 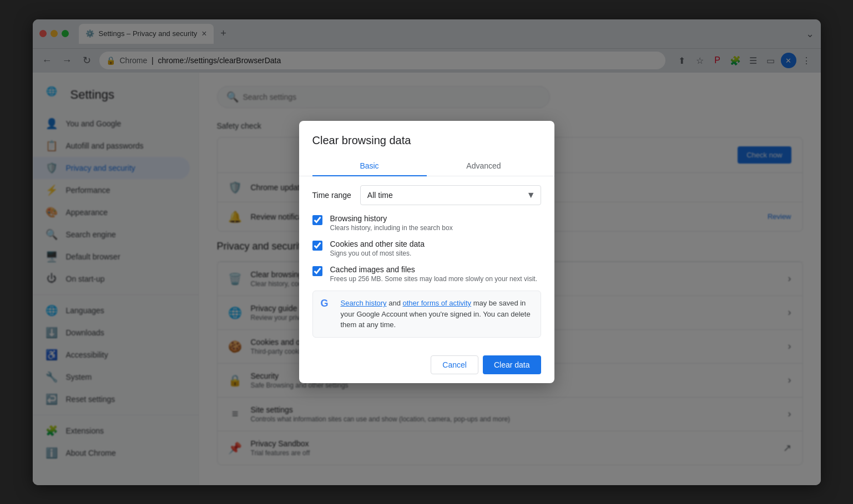 I want to click on browsing-history-checkbox, so click(x=317, y=220).